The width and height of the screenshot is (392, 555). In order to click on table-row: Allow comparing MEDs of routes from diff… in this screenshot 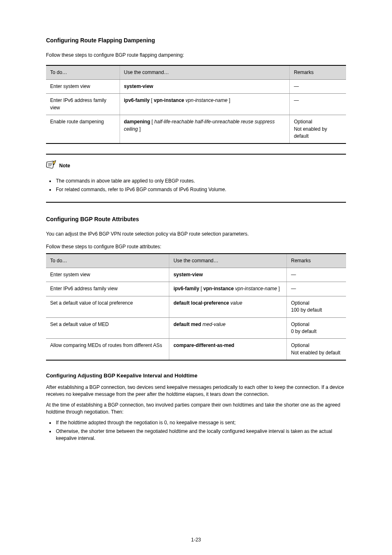, I will do `click(196, 349)`.